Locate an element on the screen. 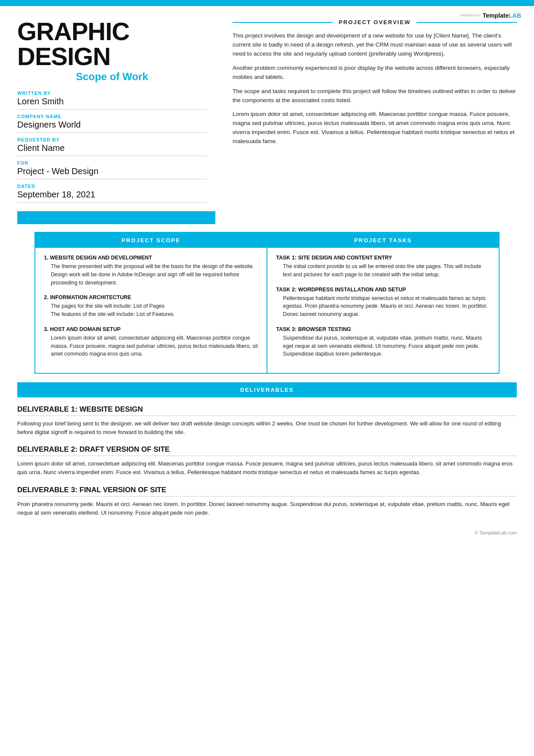  scope-item-3: 3. HOST AND DOMAIN SETUP Lorem ipsum dol… is located at coordinates (151, 342).